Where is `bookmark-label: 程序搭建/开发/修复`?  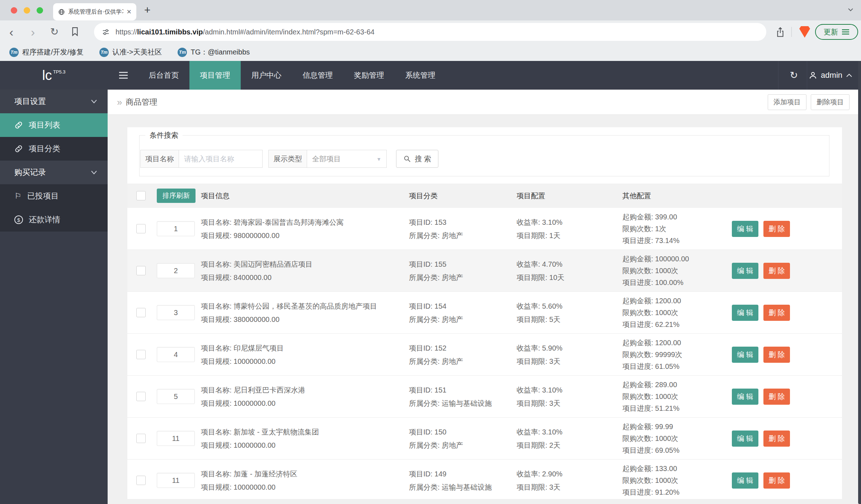
bookmark-label: 程序搭建/开发/修复 is located at coordinates (53, 52).